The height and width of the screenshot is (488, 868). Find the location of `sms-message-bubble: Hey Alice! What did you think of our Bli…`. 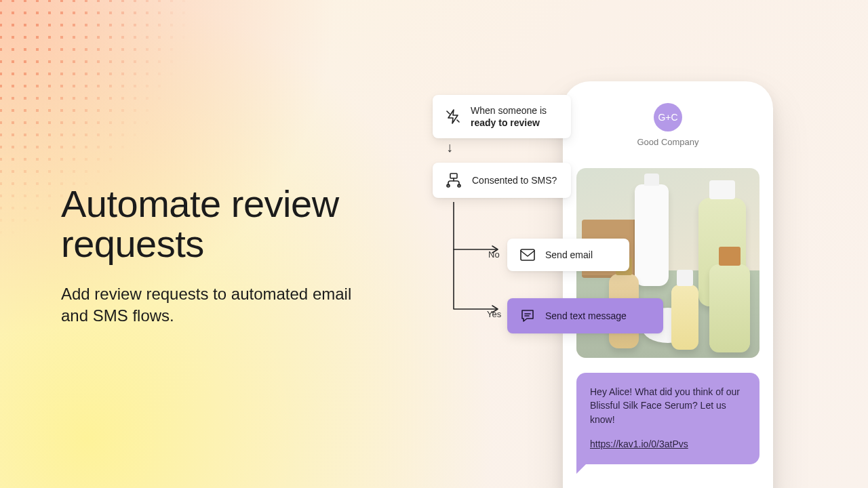

sms-message-bubble: Hey Alice! What did you think of our Bli… is located at coordinates (668, 419).